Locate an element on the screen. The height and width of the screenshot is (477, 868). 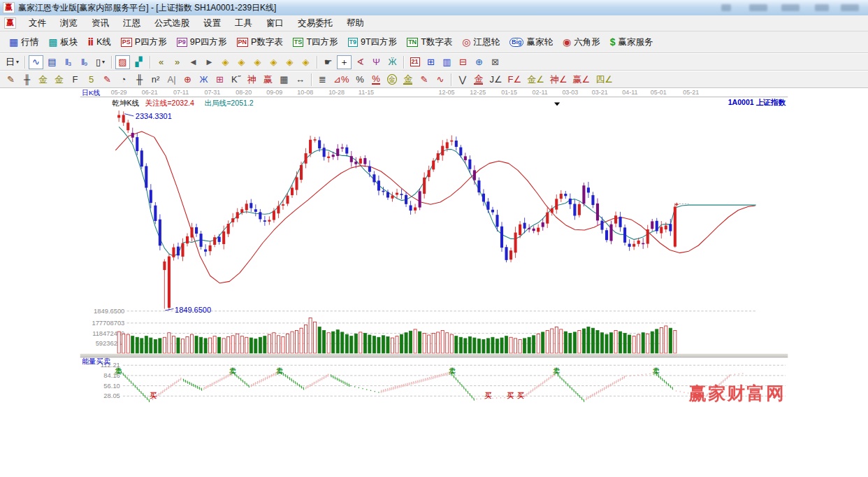
j-angle-button: J∠ is located at coordinates (496, 80).